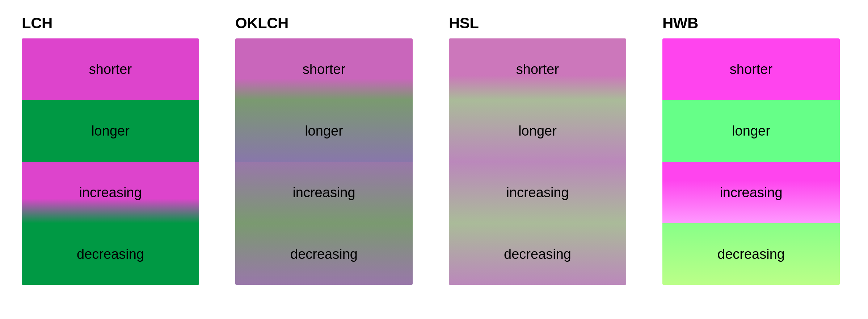 The width and height of the screenshot is (868, 319). Describe the element at coordinates (765, 23) in the screenshot. I see `hwb-title: HWB` at that location.